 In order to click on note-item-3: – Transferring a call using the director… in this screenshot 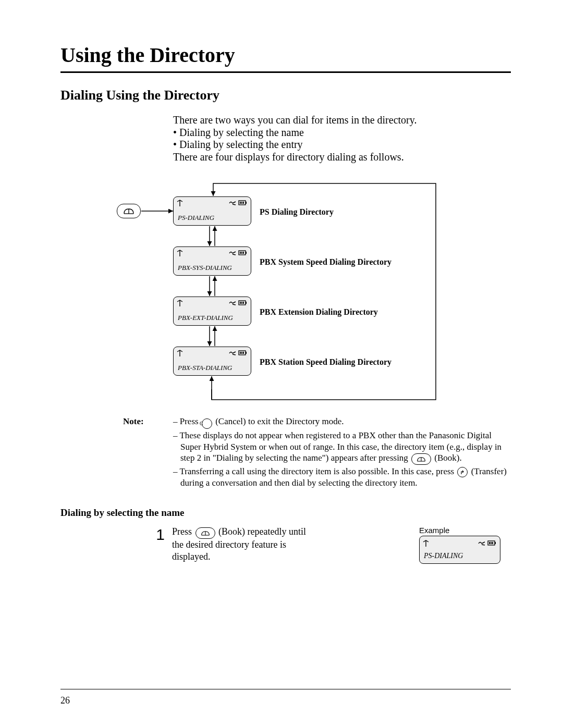, I will do `click(342, 477)`.